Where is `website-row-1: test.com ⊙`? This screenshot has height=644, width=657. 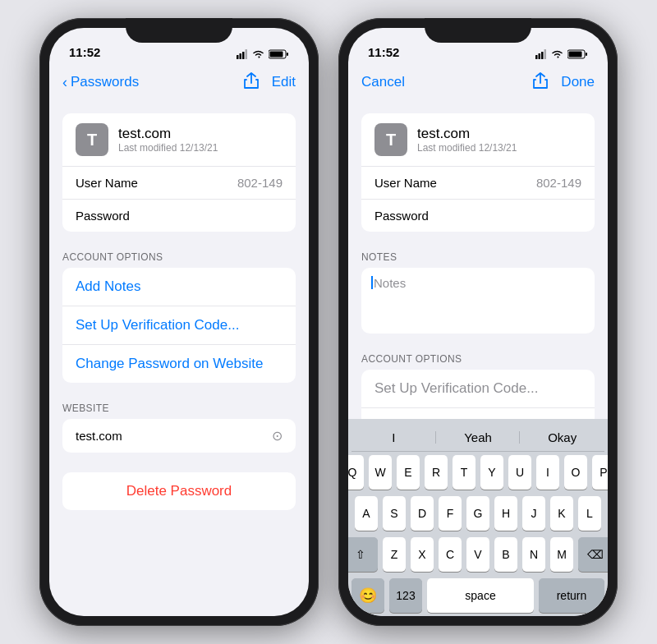
website-row-1: test.com ⊙ is located at coordinates (179, 435).